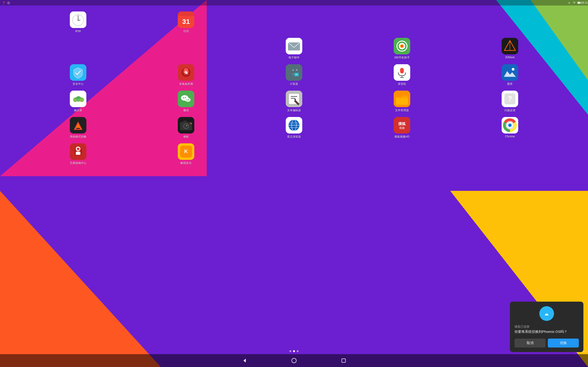 Image resolution: width=588 pixels, height=367 pixels. What do you see at coordinates (294, 46) in the screenshot?
I see `email-icon` at bounding box center [294, 46].